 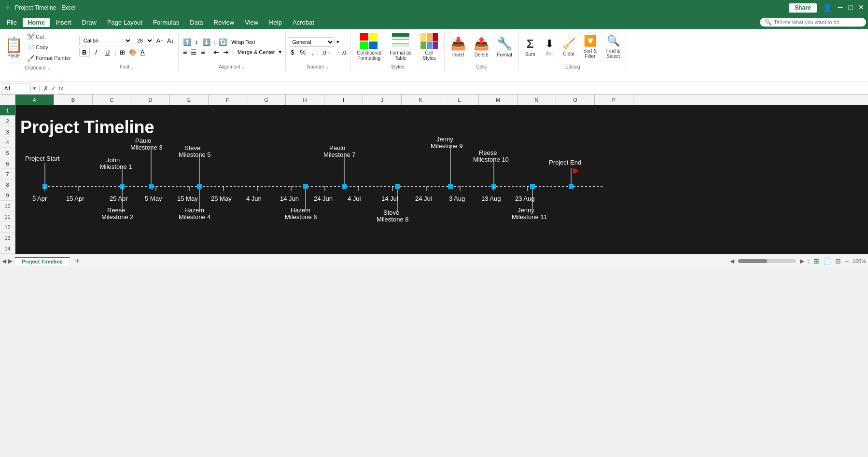 I want to click on row-header-5: 5, so click(x=8, y=153).